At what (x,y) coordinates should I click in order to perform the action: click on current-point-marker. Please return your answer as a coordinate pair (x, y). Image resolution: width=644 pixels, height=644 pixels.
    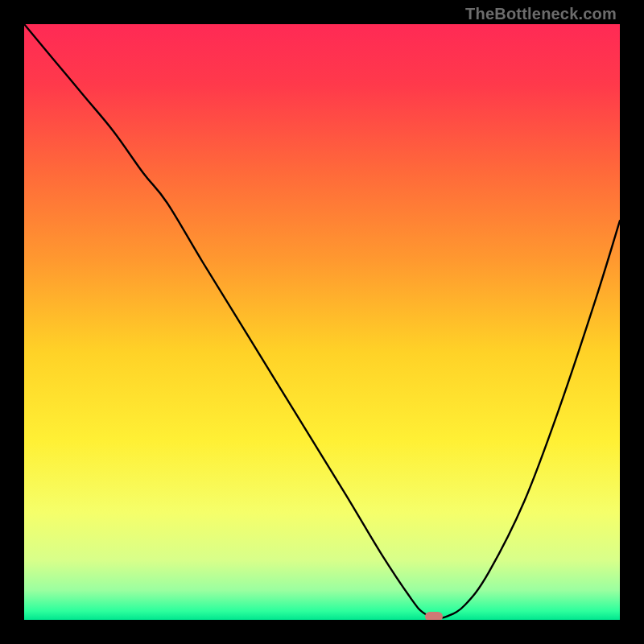
    Looking at the image, I should click on (434, 616).